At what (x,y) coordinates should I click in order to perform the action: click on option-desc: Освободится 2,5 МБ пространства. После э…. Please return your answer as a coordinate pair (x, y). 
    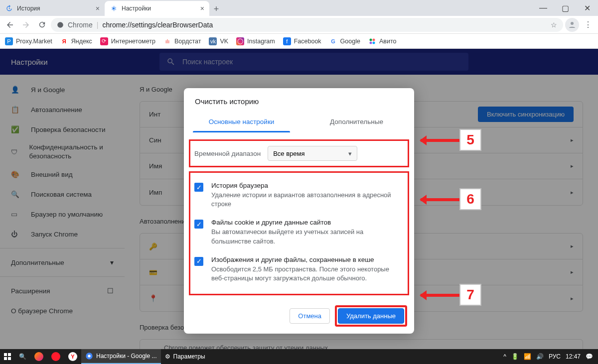
    Looking at the image, I should click on (307, 274).